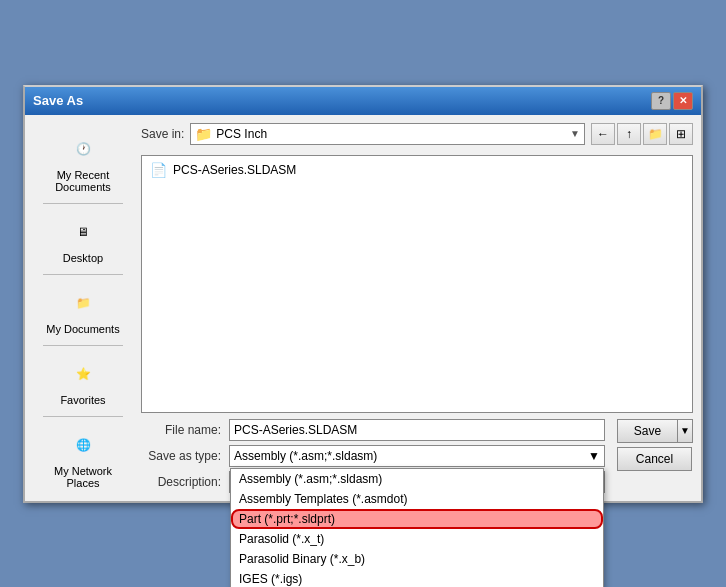 The width and height of the screenshot is (726, 587). Describe the element at coordinates (681, 134) in the screenshot. I see `views-button: ⊞` at that location.